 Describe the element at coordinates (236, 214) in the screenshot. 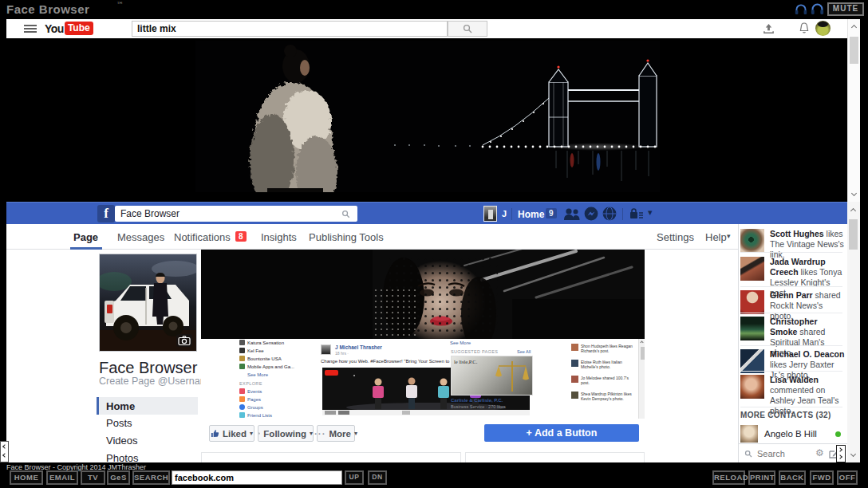

I see `facebook-search-input` at that location.